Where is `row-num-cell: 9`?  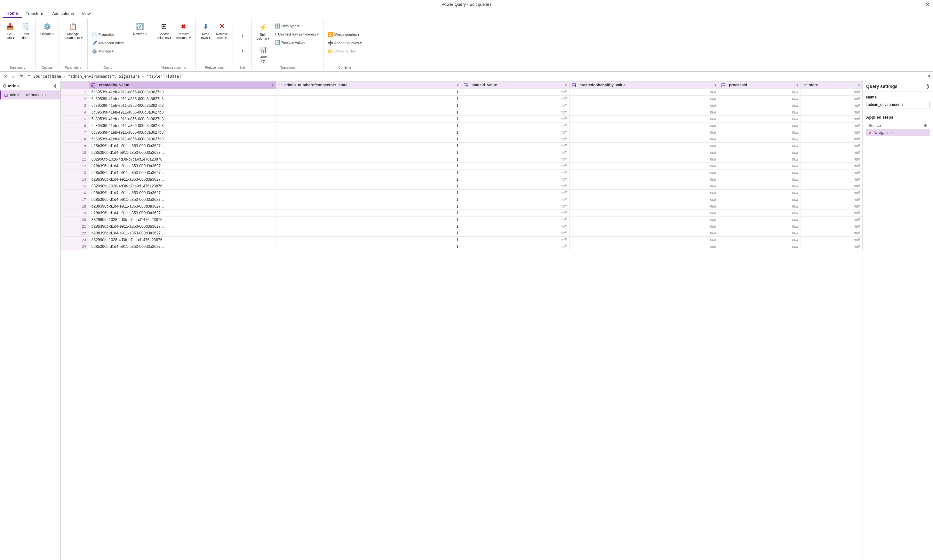 row-num-cell: 9 is located at coordinates (75, 146).